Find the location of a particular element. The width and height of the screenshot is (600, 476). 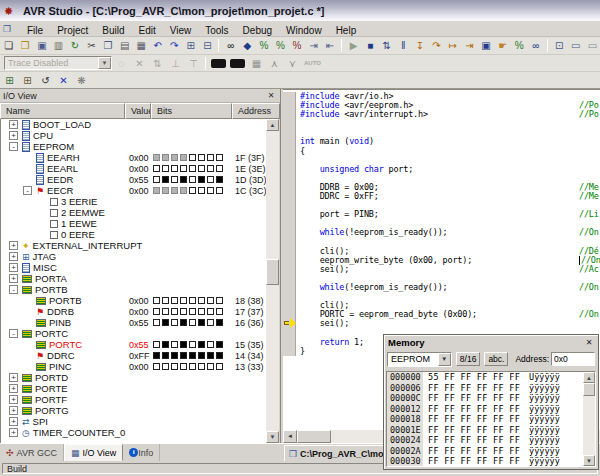

save-icon: ▣ is located at coordinates (42, 46).